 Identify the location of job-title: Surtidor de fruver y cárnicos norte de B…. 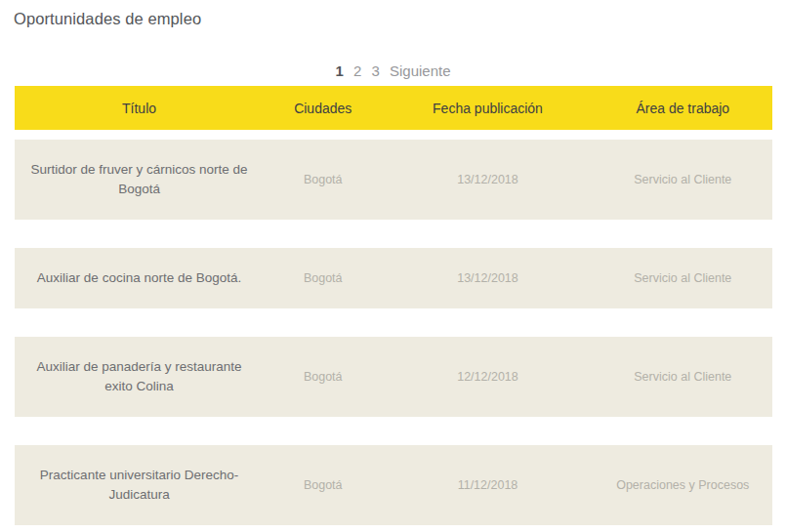
(140, 180).